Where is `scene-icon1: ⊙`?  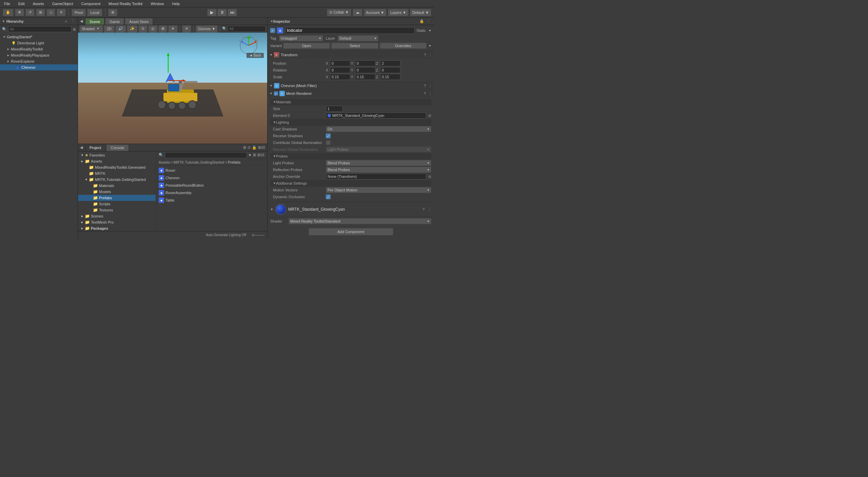
scene-icon1: ⊙ is located at coordinates (143, 29).